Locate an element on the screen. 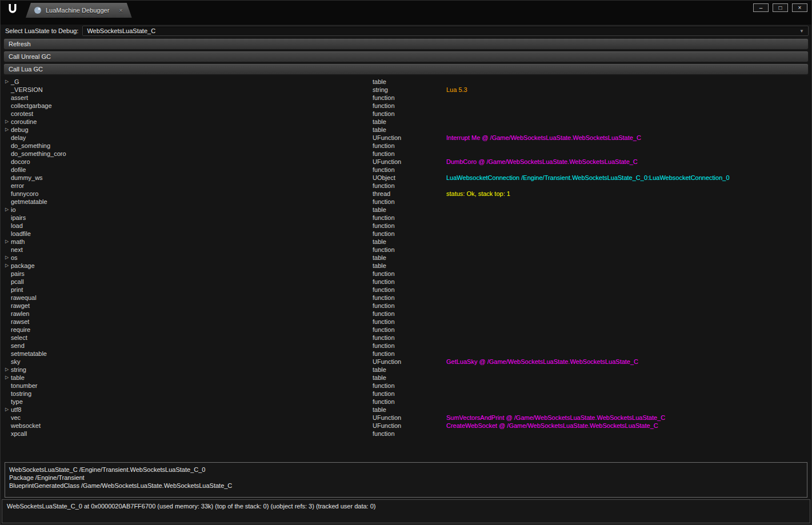 Image resolution: width=812 pixels, height=525 pixels. variable-name: setmetatable is located at coordinates (29, 354).